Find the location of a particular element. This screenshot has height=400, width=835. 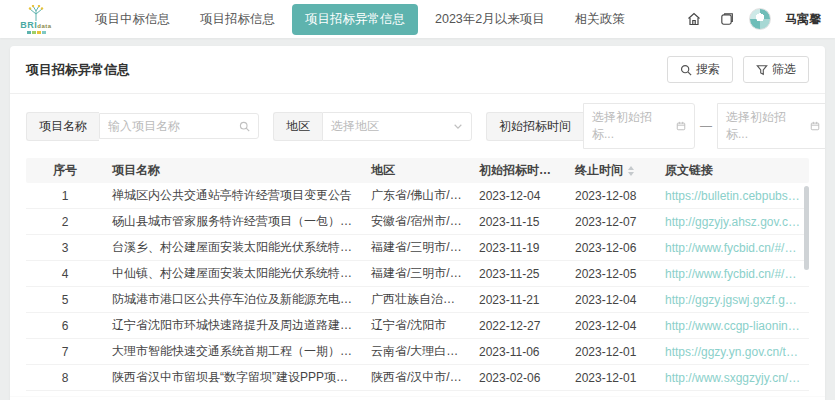

filter-project-name: 项目名称 is located at coordinates (142, 126).